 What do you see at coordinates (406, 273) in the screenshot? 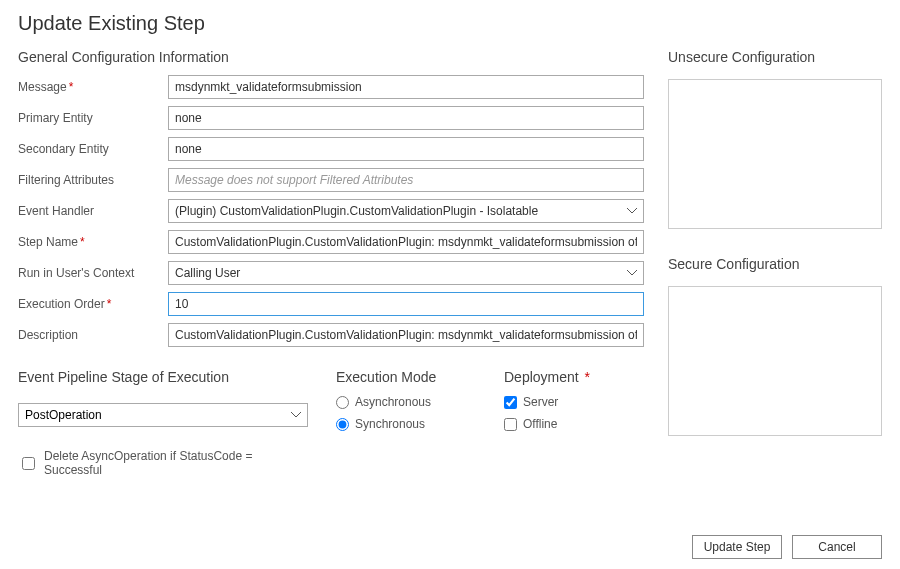
I see `run-context-select: Calling User` at bounding box center [406, 273].